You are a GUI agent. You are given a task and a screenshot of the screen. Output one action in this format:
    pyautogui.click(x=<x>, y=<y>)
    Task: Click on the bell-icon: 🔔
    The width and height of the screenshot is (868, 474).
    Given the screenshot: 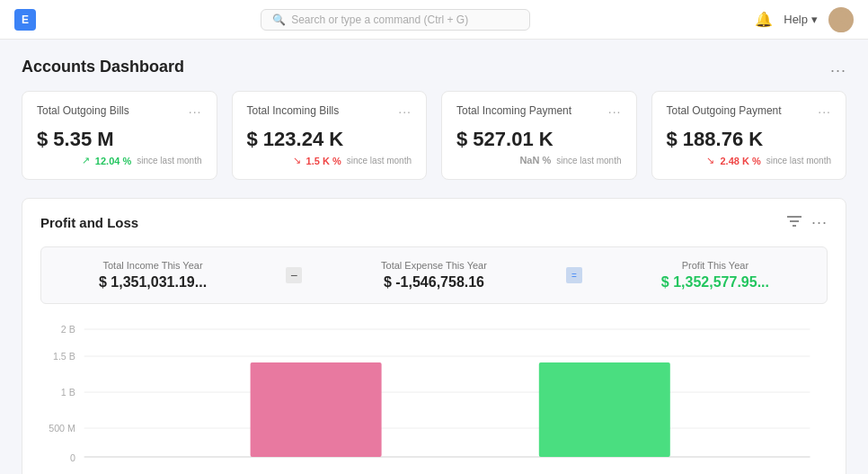 What is the action you would take?
    pyautogui.click(x=764, y=20)
    